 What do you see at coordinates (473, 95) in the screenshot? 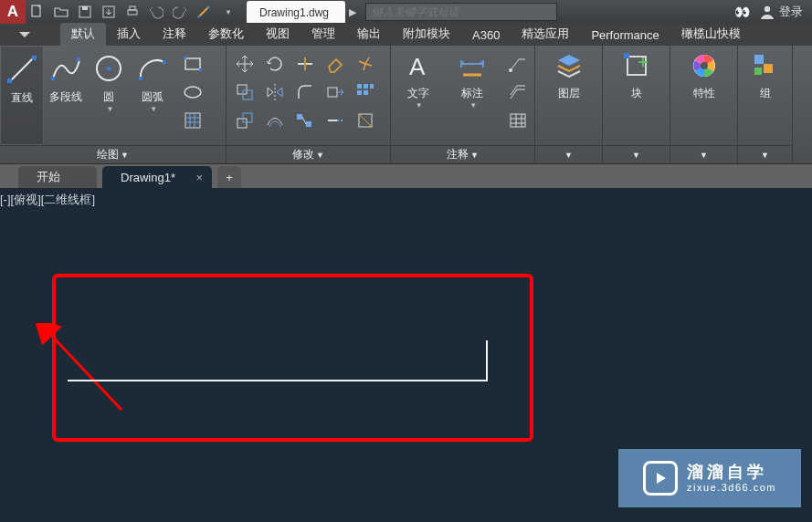
I see `tool-dimension: 标注▼` at bounding box center [473, 95].